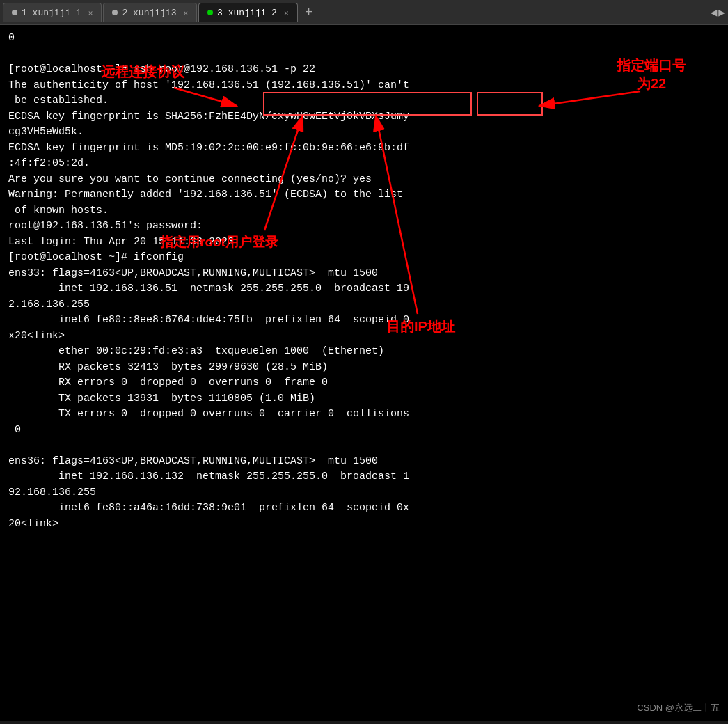 This screenshot has width=728, height=724. I want to click on tab-bar: 1 xunjiji 1 ✕ 2 xunjiji3 ✕ 3 xunjiji 2 ✕…, so click(364, 13).